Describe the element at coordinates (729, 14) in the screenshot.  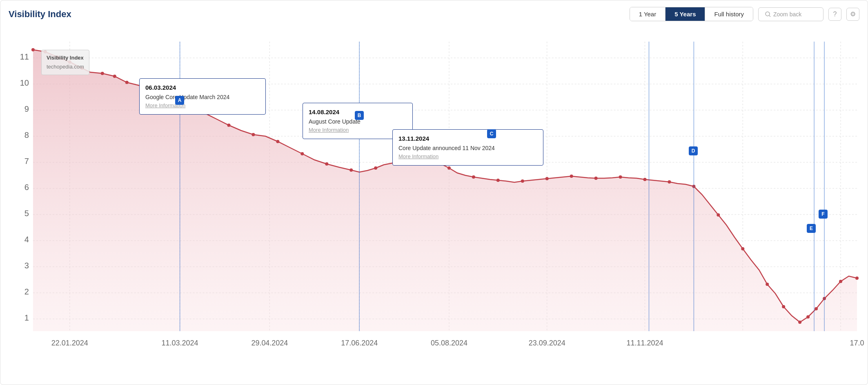
I see `time-btn-fullhistory: Full history` at that location.